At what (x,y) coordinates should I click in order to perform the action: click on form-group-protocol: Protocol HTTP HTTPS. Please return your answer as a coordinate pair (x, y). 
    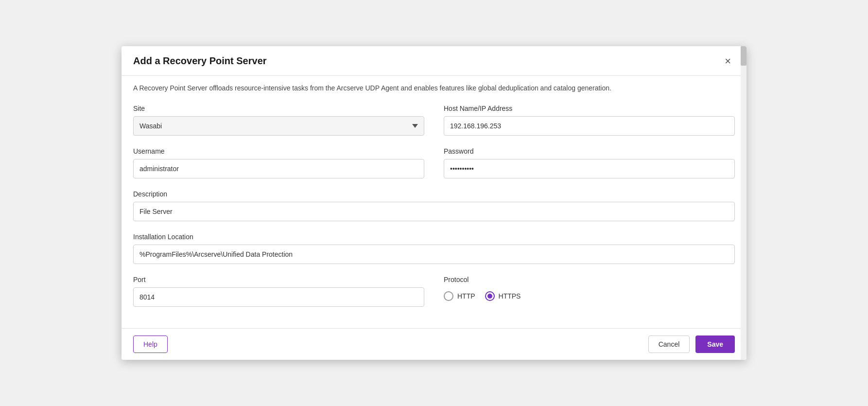
    Looking at the image, I should click on (589, 291).